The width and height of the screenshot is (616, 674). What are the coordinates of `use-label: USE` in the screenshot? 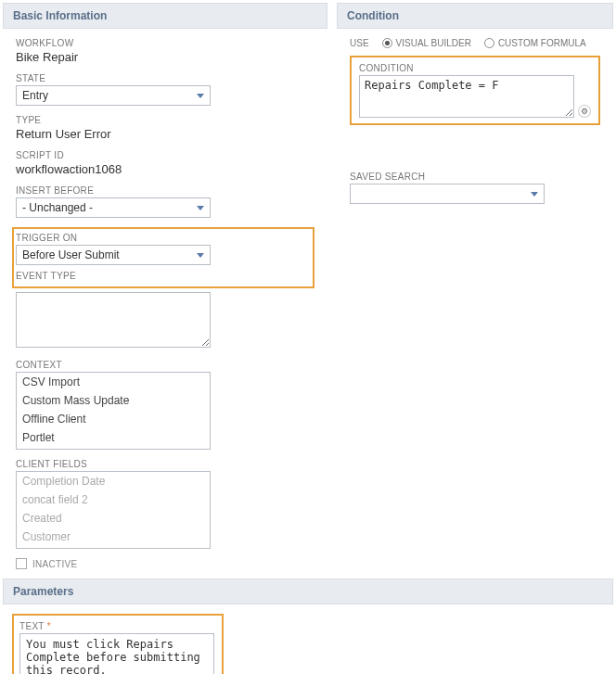 It's located at (360, 43).